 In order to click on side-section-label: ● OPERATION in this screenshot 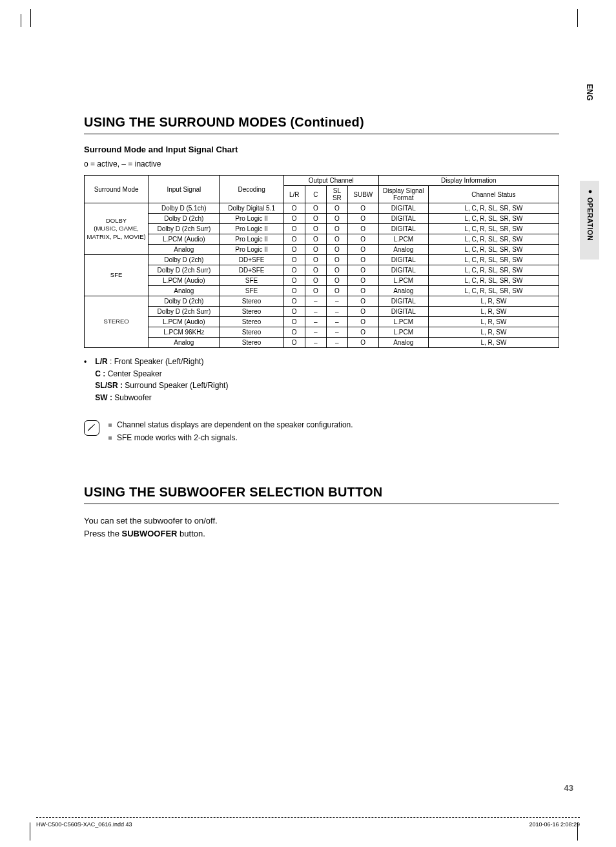, I will do `click(590, 214)`.